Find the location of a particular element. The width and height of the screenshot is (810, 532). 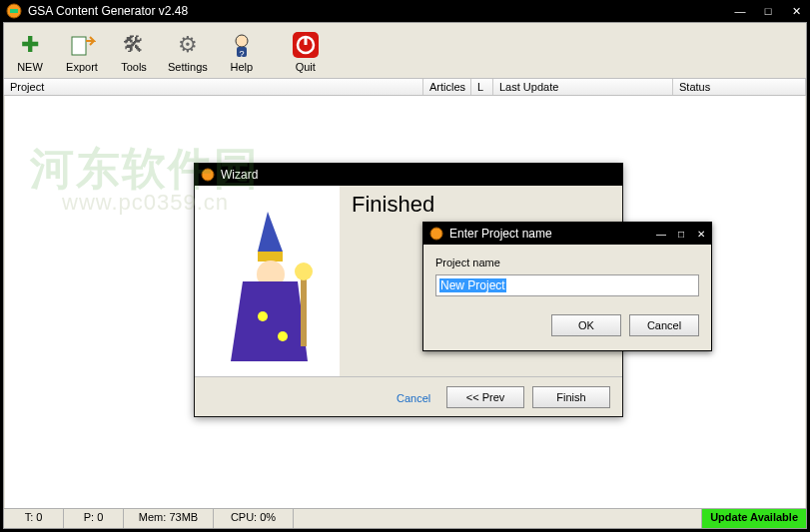

project-name-input: New Project is located at coordinates (567, 285).